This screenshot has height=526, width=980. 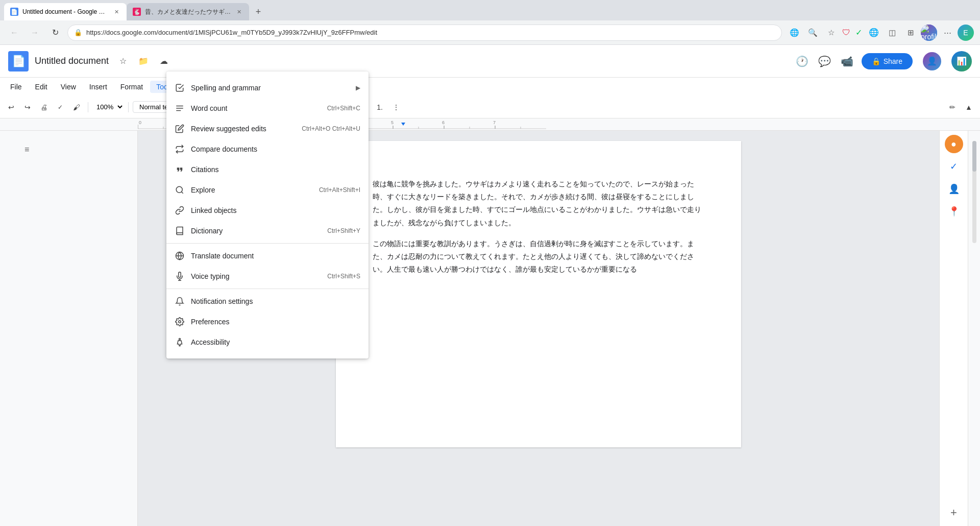 I want to click on citations-label: Citations, so click(x=276, y=170).